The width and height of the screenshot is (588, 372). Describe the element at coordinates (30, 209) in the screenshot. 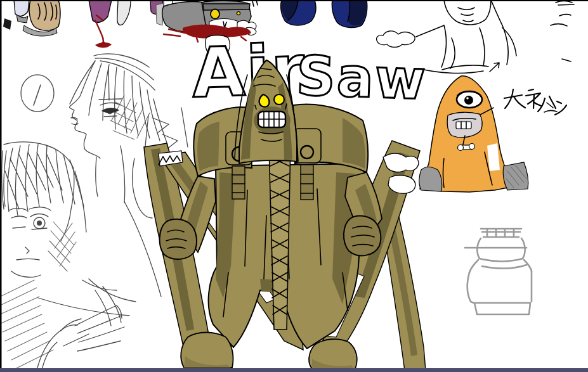

I see `front-brows` at that location.